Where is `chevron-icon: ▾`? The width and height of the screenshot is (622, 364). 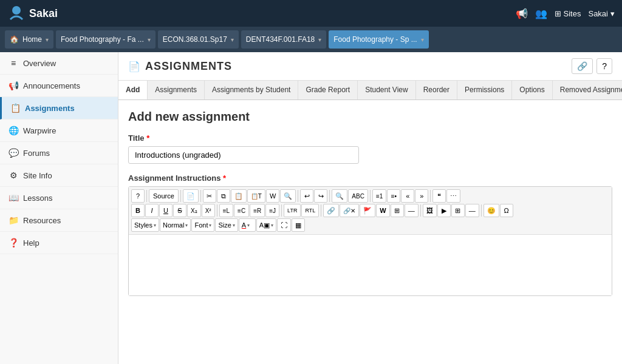 chevron-icon: ▾ is located at coordinates (232, 40).